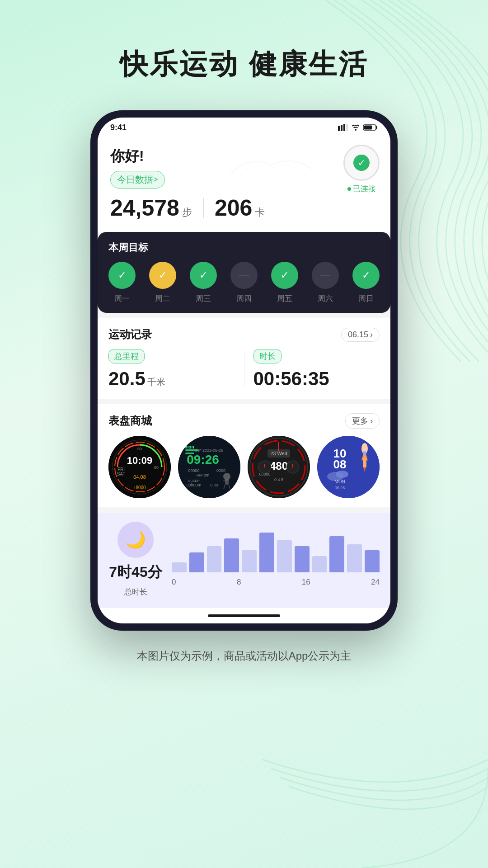  What do you see at coordinates (203, 298) in the screenshot?
I see `day-label-wed: 周三` at bounding box center [203, 298].